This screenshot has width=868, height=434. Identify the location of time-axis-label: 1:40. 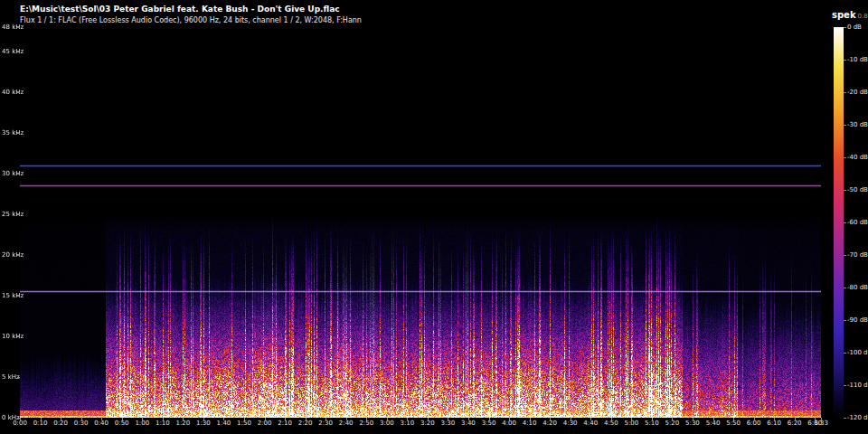
(224, 423).